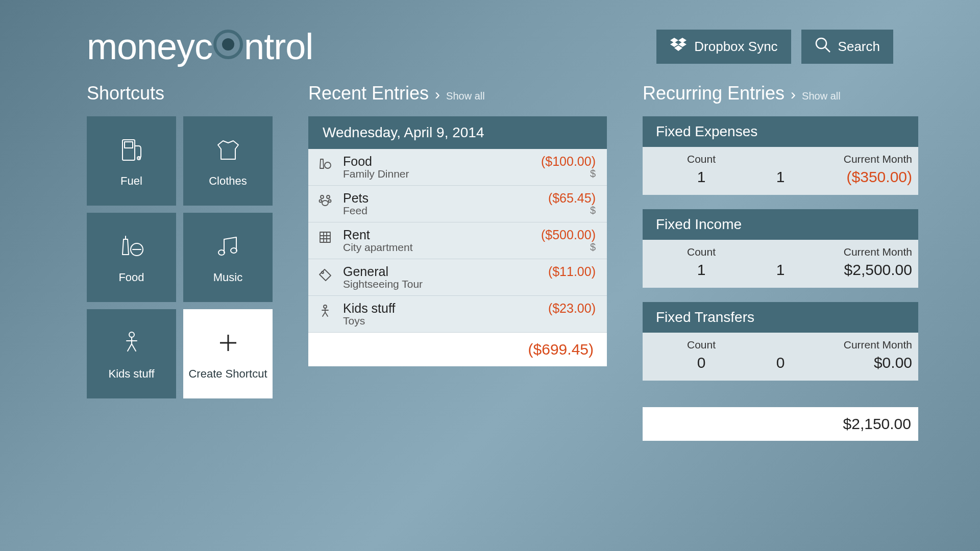 This screenshot has height=551, width=980. I want to click on shortcut-label: Music, so click(228, 278).